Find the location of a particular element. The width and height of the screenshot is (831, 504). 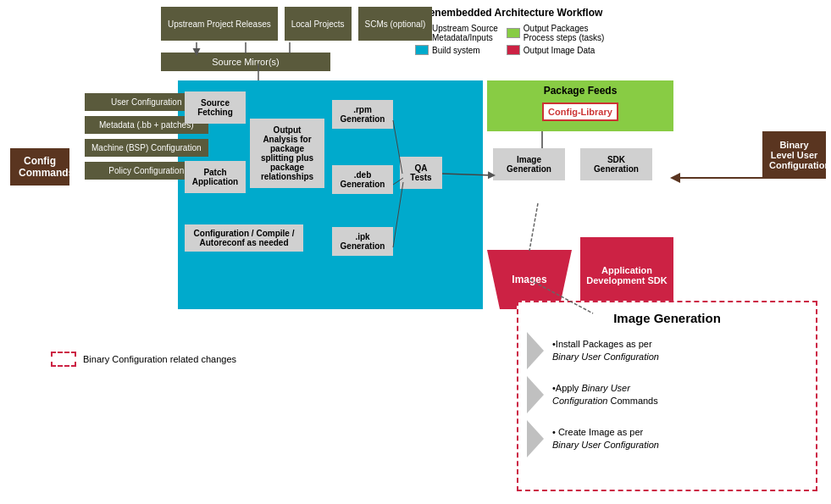

patch-application-box: Patch Application is located at coordinates (215, 177).